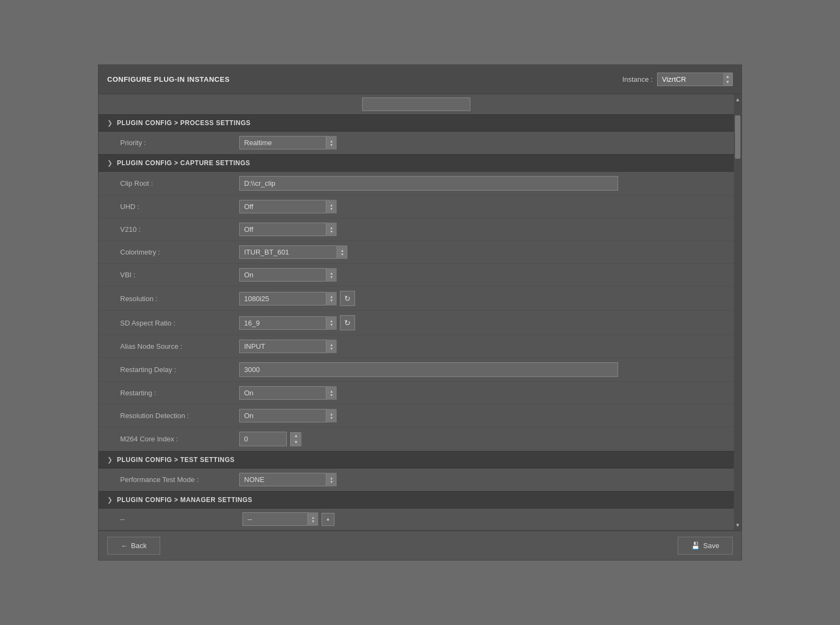  Describe the element at coordinates (263, 439) in the screenshot. I see `m264-core-index-input` at that location.